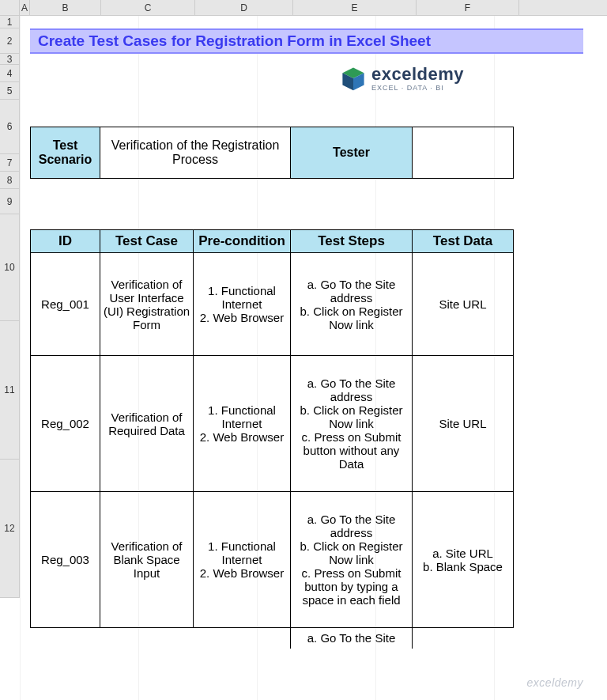  I want to click on tester-label-cell: Tester, so click(352, 153).